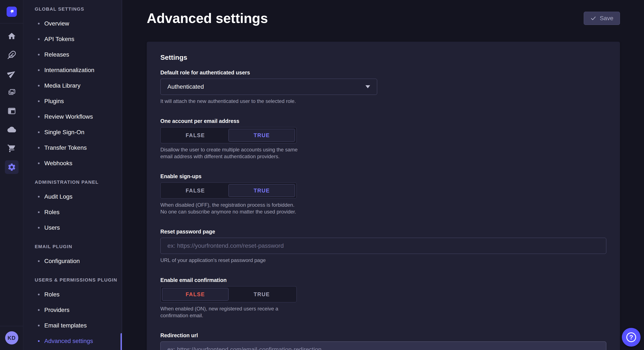 The height and width of the screenshot is (350, 644). What do you see at coordinates (78, 310) in the screenshot?
I see `sidebar-item-providers: Providers` at bounding box center [78, 310].